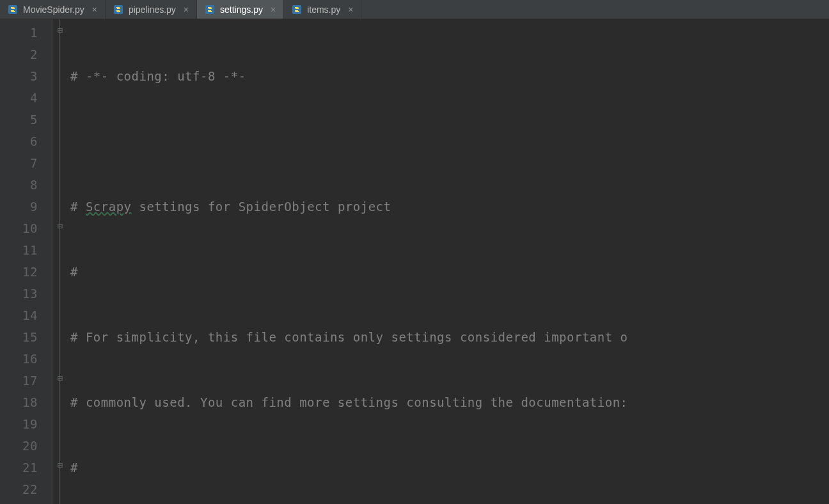 Image resolution: width=829 pixels, height=504 pixels. Describe the element at coordinates (324, 10) in the screenshot. I see `tab-label: items.py` at that location.